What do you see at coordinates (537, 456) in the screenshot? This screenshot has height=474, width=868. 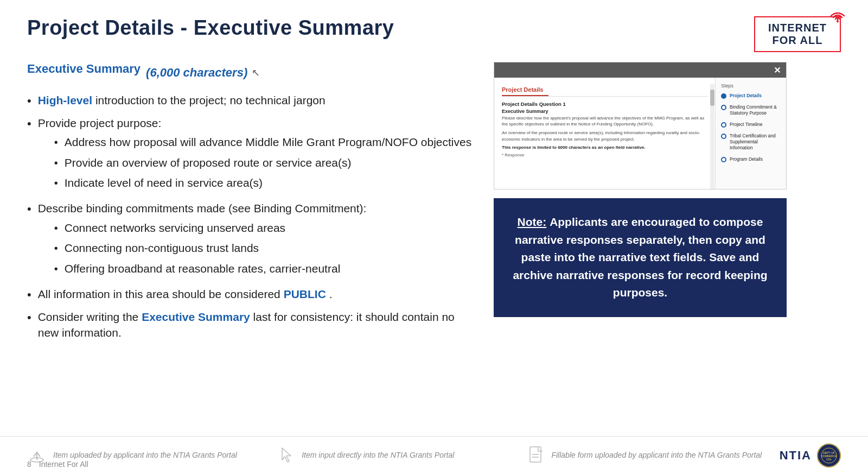 I see `document-icon` at bounding box center [537, 456].